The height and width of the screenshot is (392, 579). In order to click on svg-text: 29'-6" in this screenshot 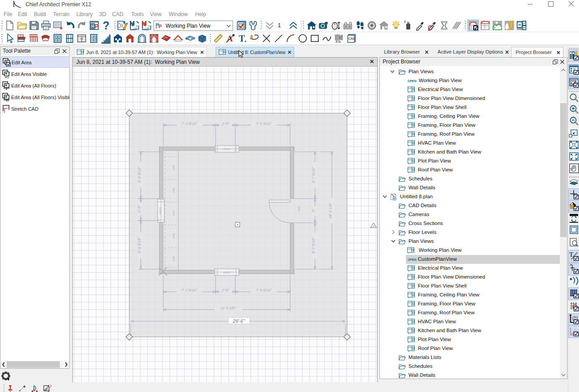, I will do `click(239, 321)`.